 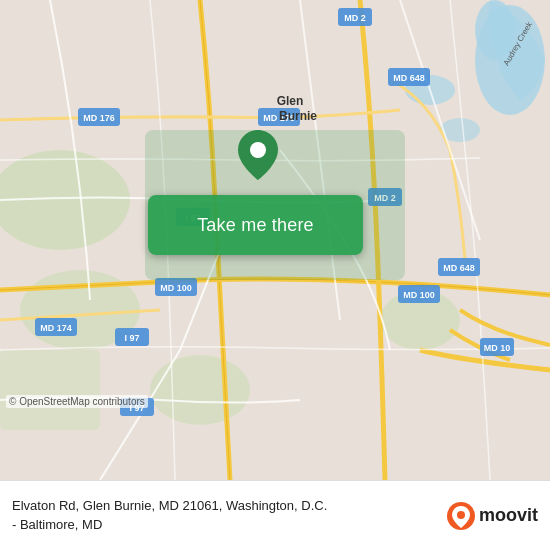 What do you see at coordinates (132, 338) in the screenshot?
I see `svg-text: I 97` at bounding box center [132, 338].